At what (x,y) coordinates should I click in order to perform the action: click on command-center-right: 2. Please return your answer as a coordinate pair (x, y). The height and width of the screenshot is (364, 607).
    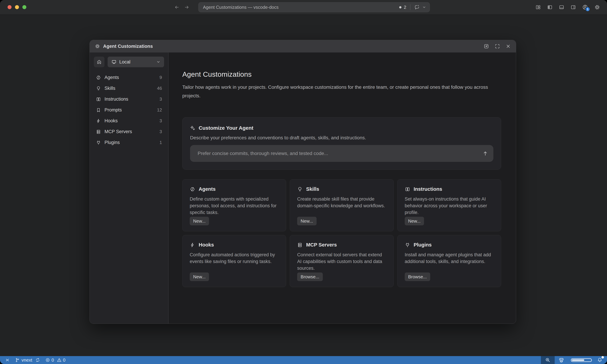
    Looking at the image, I should click on (413, 7).